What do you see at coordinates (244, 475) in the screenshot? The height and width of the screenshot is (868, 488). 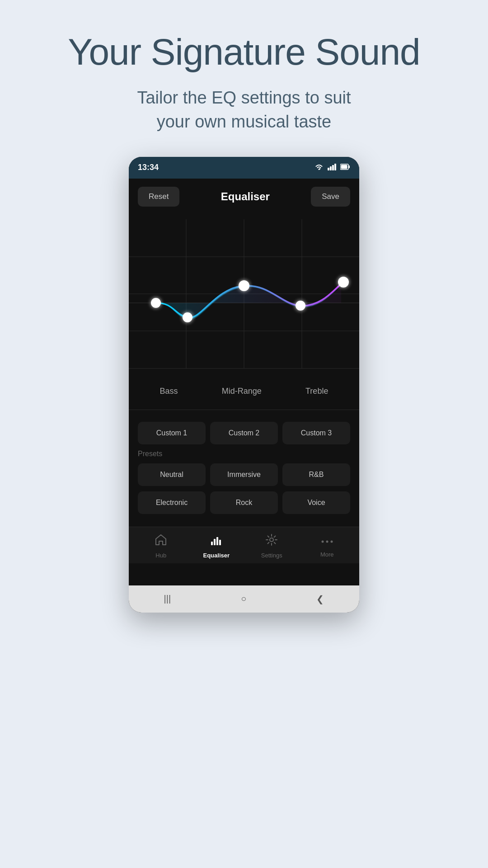 I see `presets-row-1: Neutral Immersive R&B` at bounding box center [244, 475].